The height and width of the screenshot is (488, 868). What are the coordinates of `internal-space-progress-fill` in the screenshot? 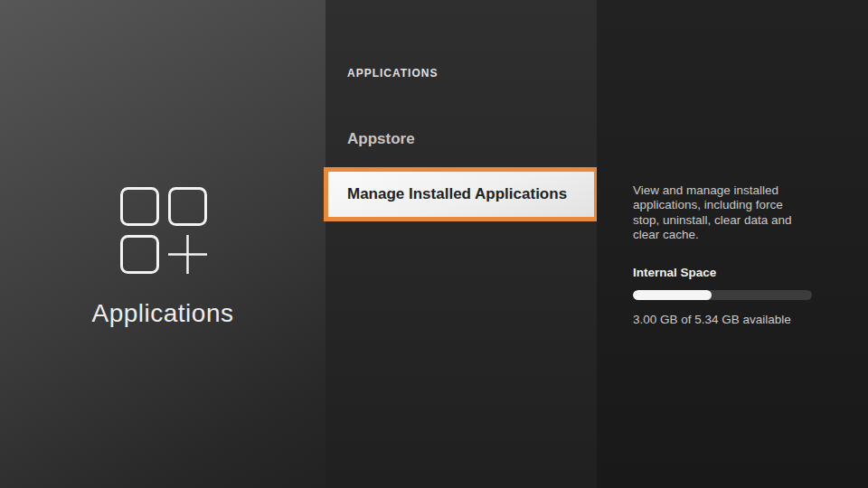 It's located at (673, 295).